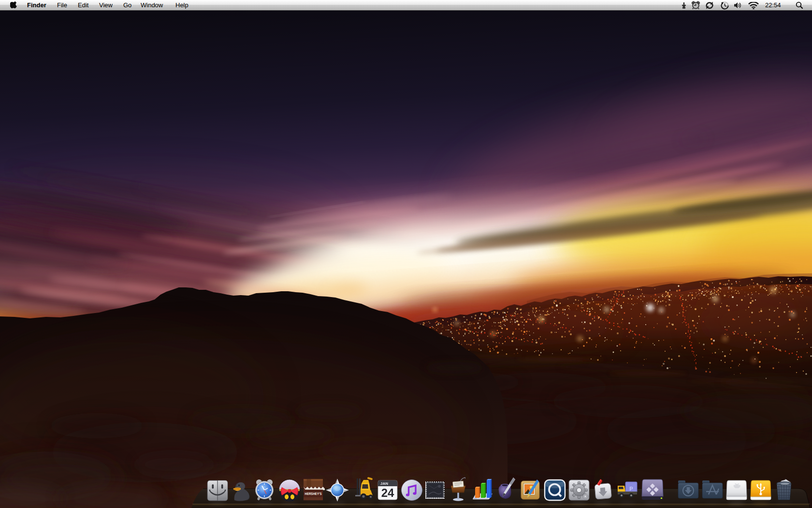 The width and height of the screenshot is (812, 508). I want to click on svg-text: HERSHEY'S, so click(313, 493).